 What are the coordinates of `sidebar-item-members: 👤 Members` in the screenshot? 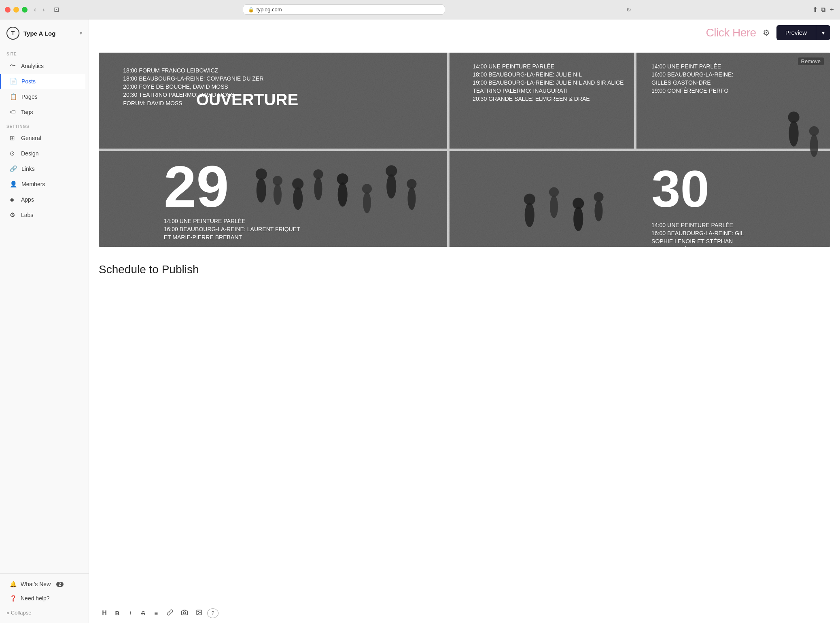 It's located at (45, 184).